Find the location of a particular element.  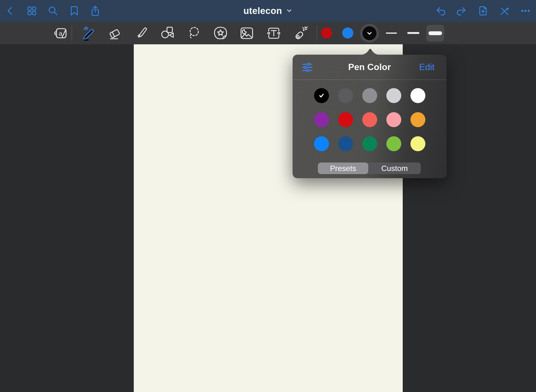

laser-pointer-icon is located at coordinates (301, 33).